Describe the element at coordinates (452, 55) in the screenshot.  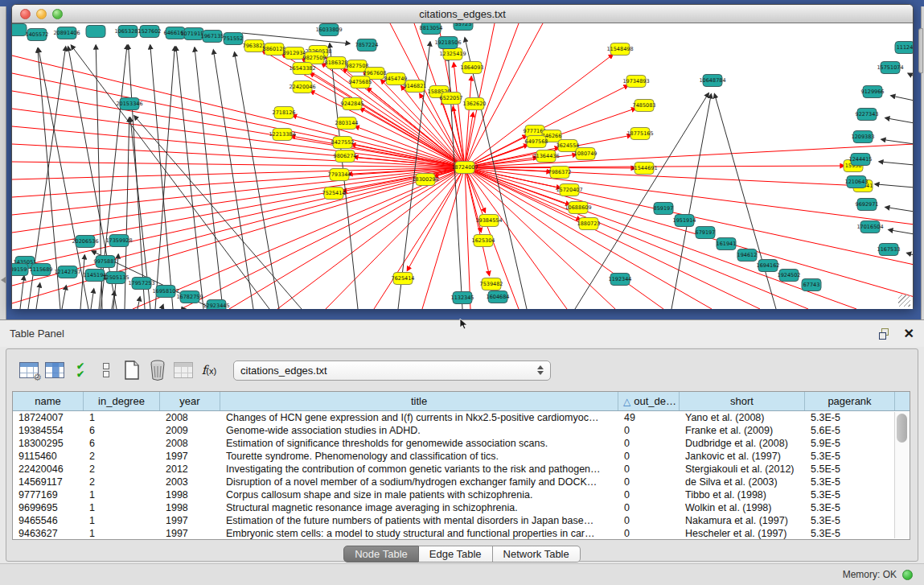
I see `graph-node: 12325419` at that location.